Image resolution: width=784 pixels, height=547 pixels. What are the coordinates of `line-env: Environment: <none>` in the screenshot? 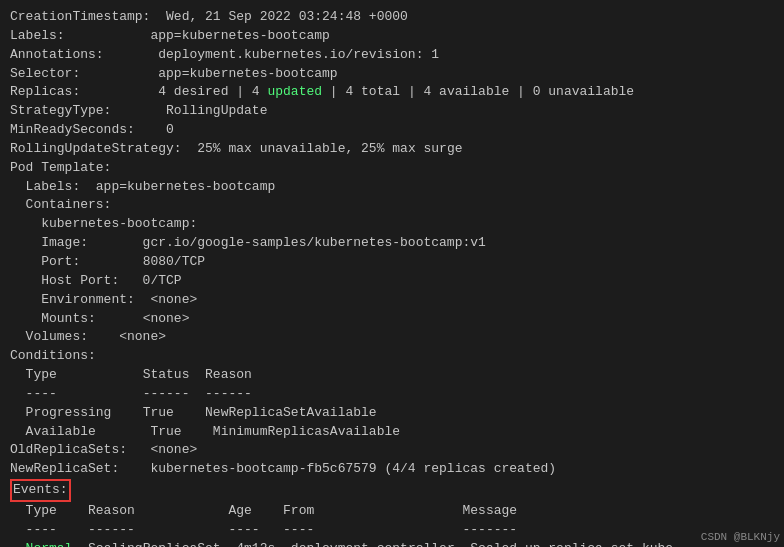 It's located at (392, 300).